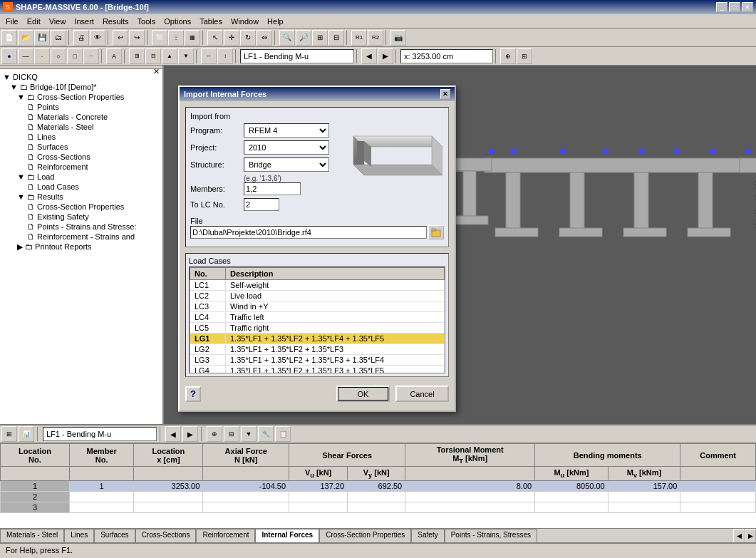 The width and height of the screenshot is (756, 558). Describe the element at coordinates (245, 21) in the screenshot. I see `menu-window: Window` at that location.